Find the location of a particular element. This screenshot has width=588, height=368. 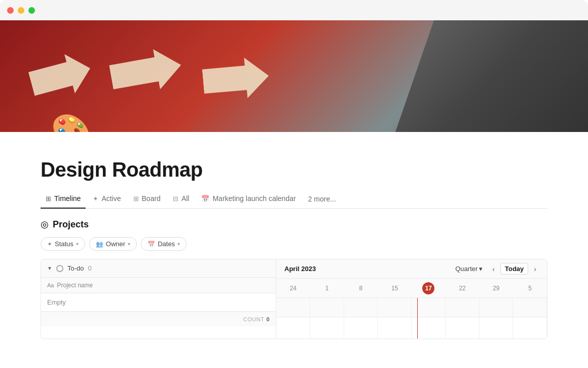

count-value: 0 is located at coordinates (268, 319).